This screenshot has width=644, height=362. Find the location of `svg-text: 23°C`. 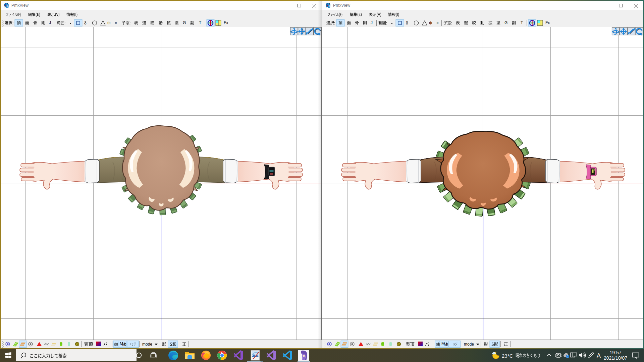

svg-text: 23°C is located at coordinates (507, 356).